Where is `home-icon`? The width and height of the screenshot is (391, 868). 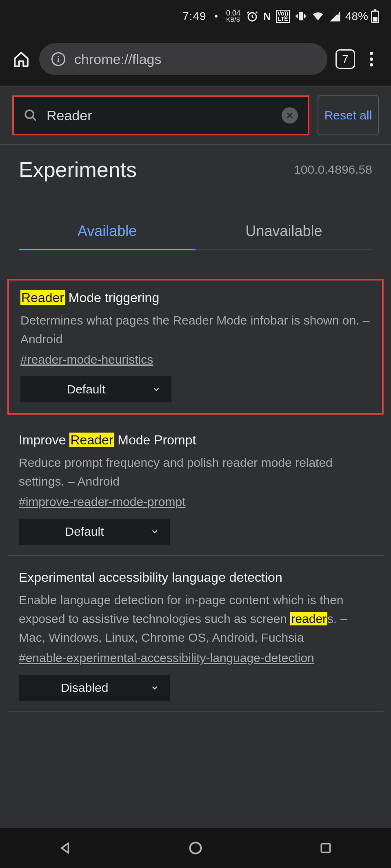 home-icon is located at coordinates (21, 59).